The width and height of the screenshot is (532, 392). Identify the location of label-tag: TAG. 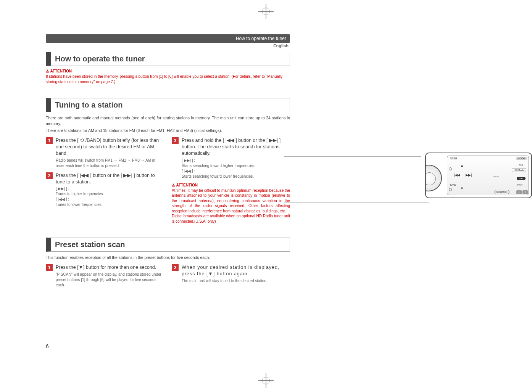
(521, 165).